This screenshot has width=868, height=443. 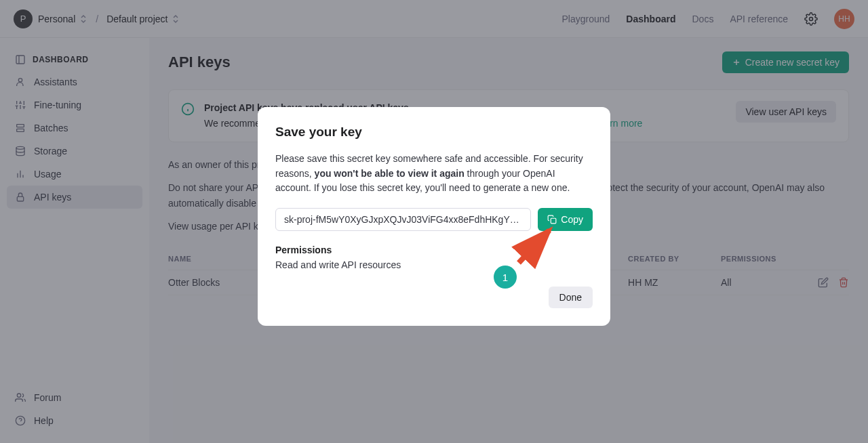 I want to click on permissions-text: Read and write API resources, so click(x=434, y=265).